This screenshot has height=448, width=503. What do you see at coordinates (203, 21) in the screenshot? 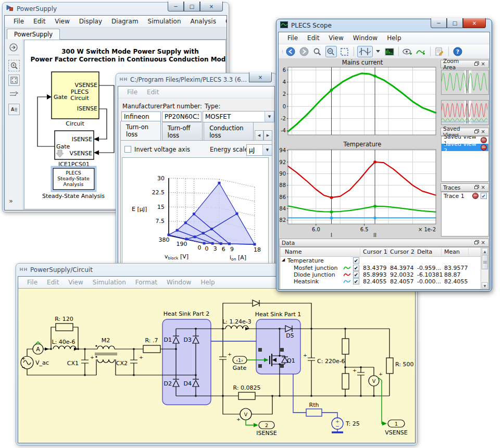
I see `menu-analysis: Analysis` at bounding box center [203, 21].